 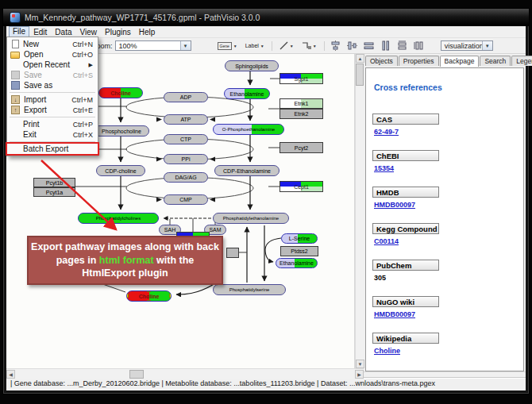 I want to click on vertical-scrollbar: ▲ ▼, so click(x=359, y=211).